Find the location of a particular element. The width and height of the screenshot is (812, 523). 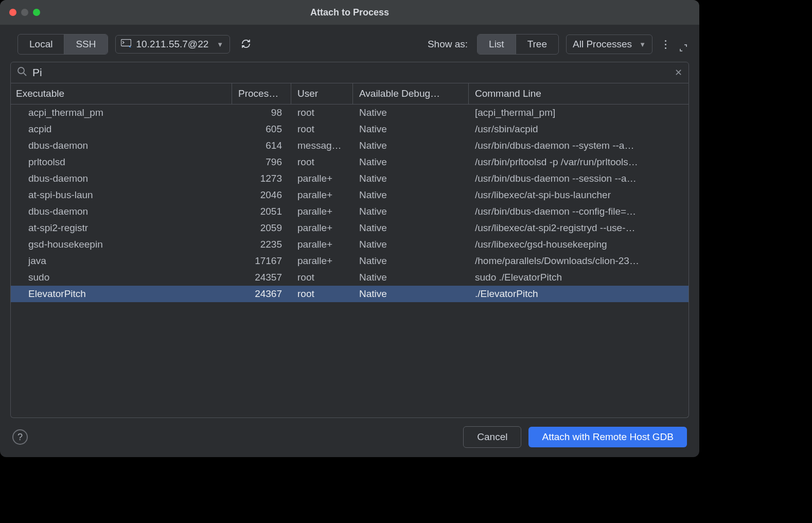

col-process: Proces… is located at coordinates (261, 94).